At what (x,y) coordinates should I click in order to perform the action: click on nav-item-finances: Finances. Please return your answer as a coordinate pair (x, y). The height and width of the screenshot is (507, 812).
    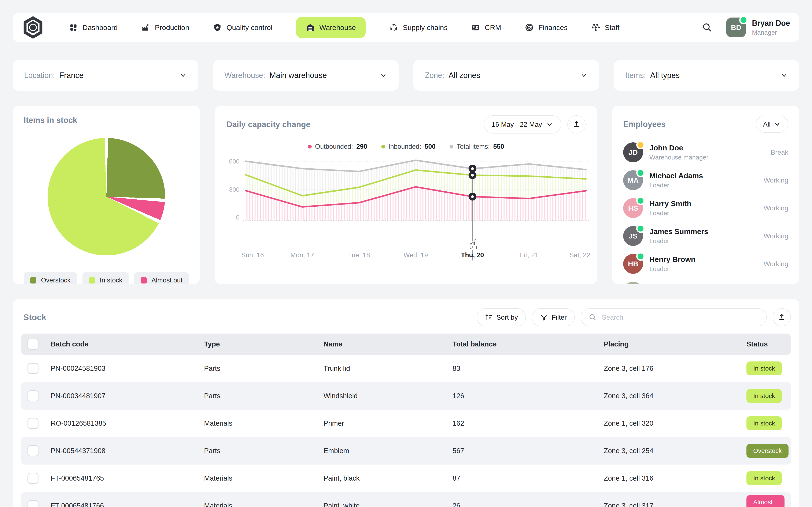
    Looking at the image, I should click on (546, 27).